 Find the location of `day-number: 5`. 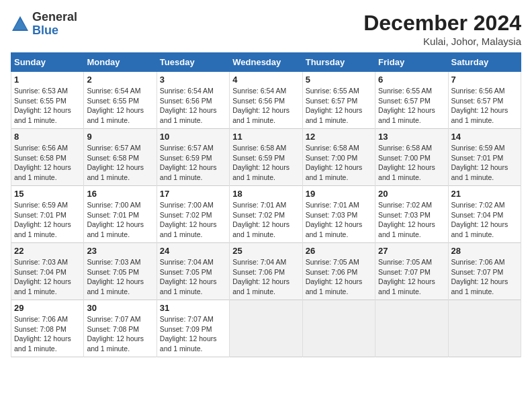

day-number: 5 is located at coordinates (339, 79).